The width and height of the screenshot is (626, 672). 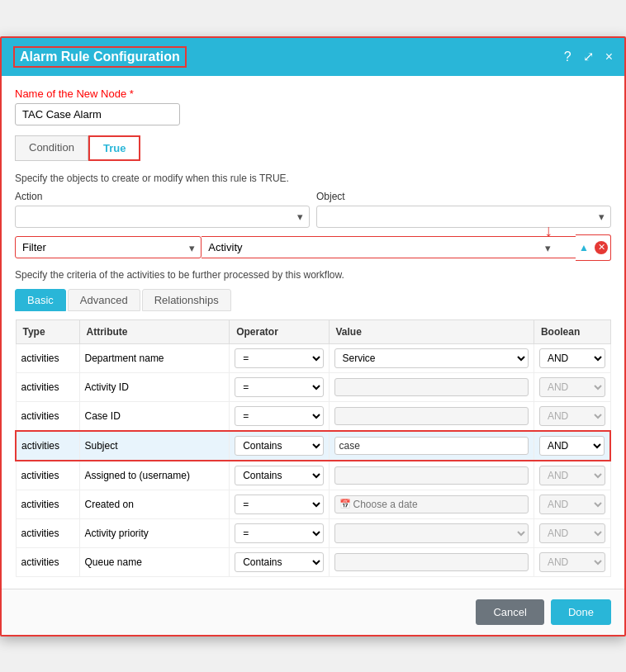 I want to click on object-select-wrapper, so click(x=464, y=216).